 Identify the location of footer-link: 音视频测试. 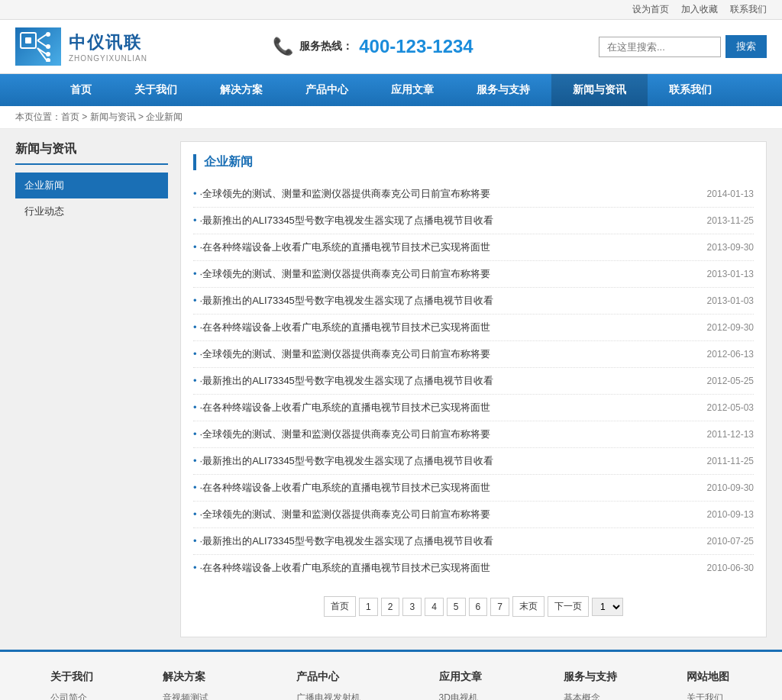
(186, 696).